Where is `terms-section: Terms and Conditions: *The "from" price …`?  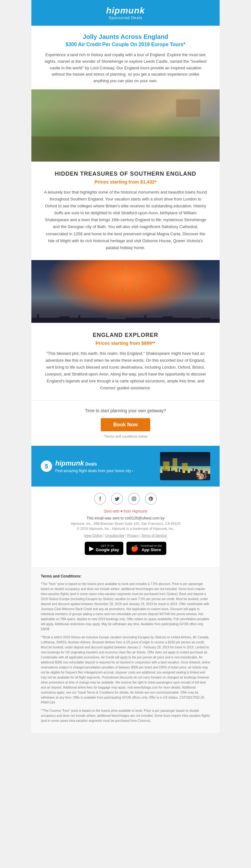
terms-section: Terms and Conditions: *The "from" price … is located at coordinates (125, 650).